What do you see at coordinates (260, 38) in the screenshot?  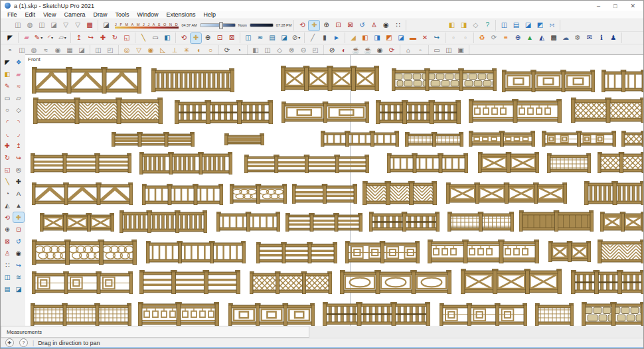 I see `section-fill-icon: ≋` at bounding box center [260, 38].